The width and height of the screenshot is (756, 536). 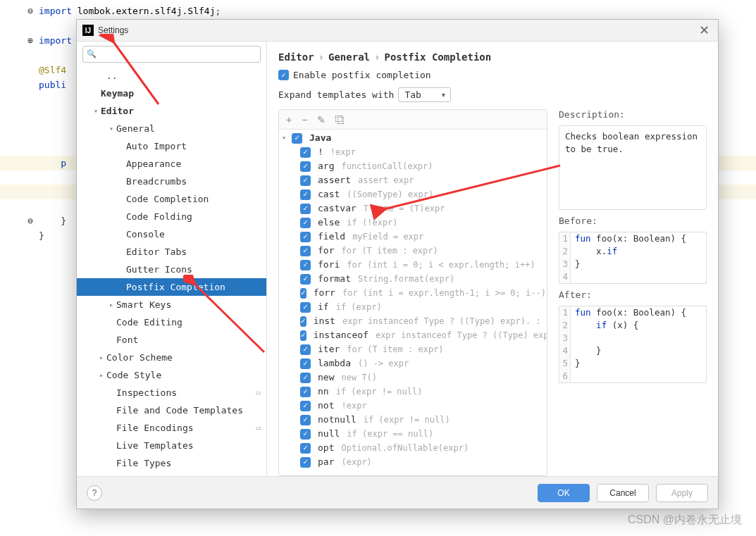 I want to click on postfix-item: forifor (int i = 0; i < expr.length; i++…, so click(x=413, y=265).